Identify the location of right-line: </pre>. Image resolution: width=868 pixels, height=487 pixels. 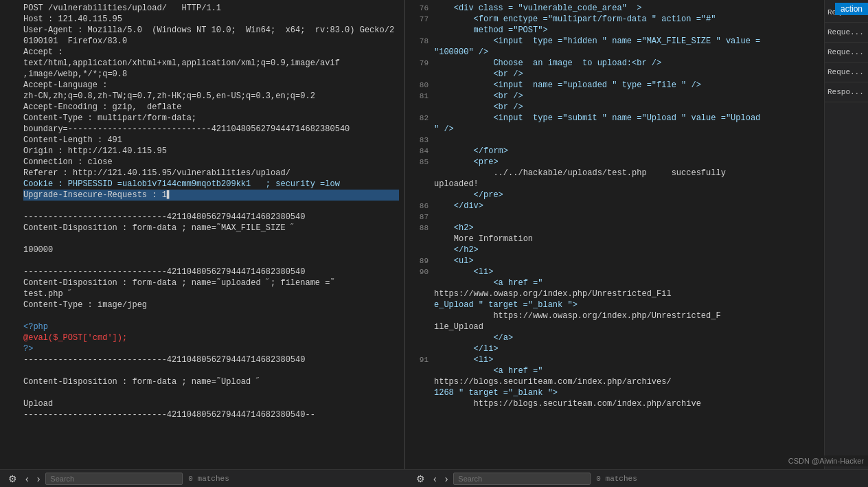
(615, 195).